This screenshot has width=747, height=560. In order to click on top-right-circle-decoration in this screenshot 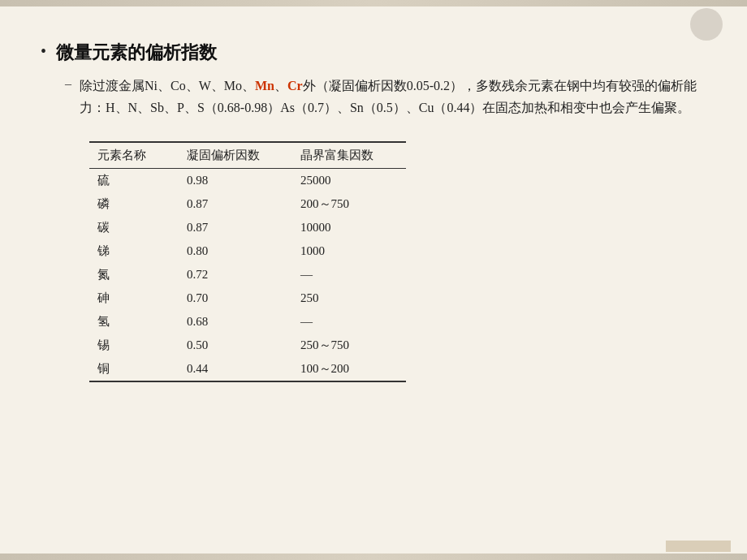, I will do `click(706, 24)`.